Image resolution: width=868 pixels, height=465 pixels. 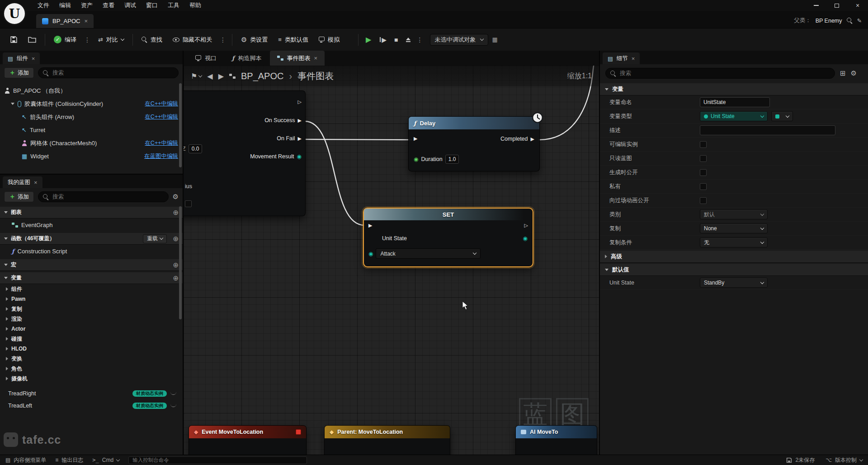 I want to click on compile-options-icon: ⋮, so click(x=87, y=40).